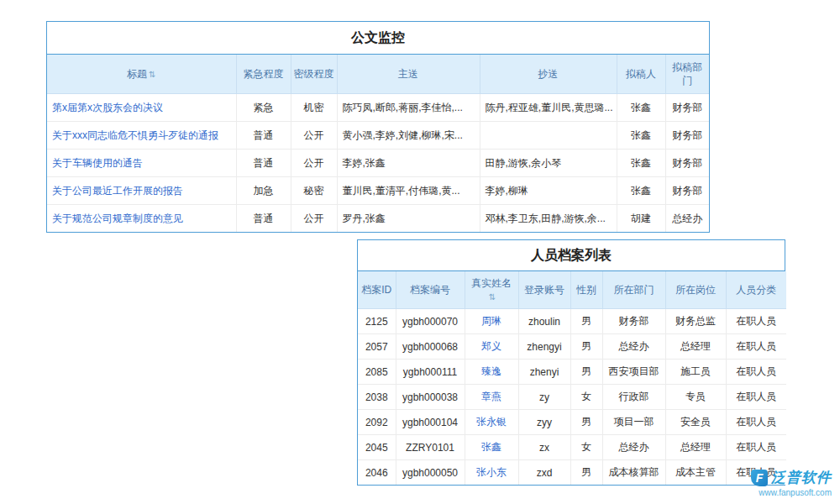 This screenshot has height=504, width=840. Describe the element at coordinates (548, 192) in the screenshot. I see `doc-copy-cell: 李婷,柳琳` at that location.